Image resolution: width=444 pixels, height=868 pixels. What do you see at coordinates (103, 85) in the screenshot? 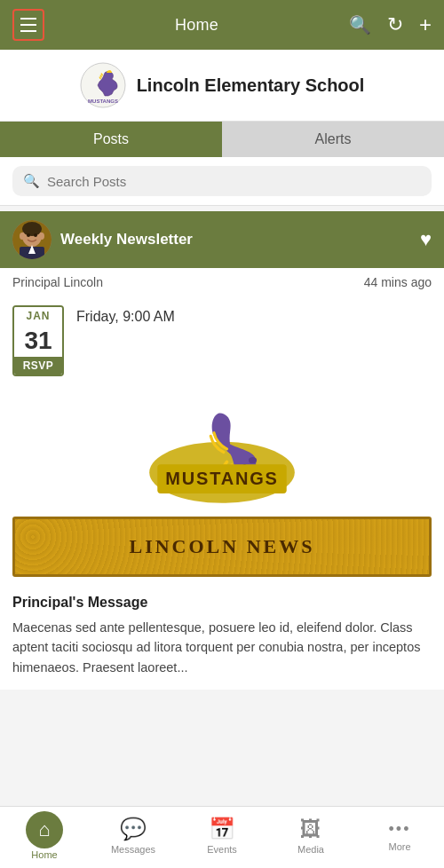
I see `mustang-small-logo: MUSTANGS` at bounding box center [103, 85].